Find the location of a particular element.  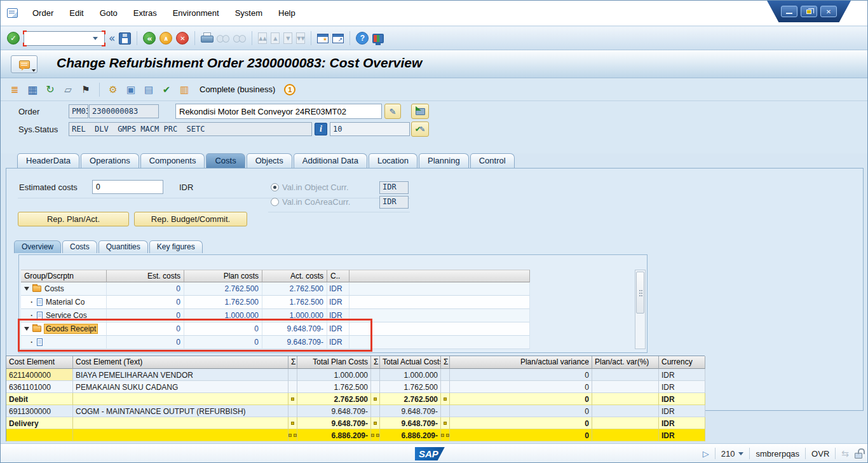

alv-cell-total-label is located at coordinates (39, 435).